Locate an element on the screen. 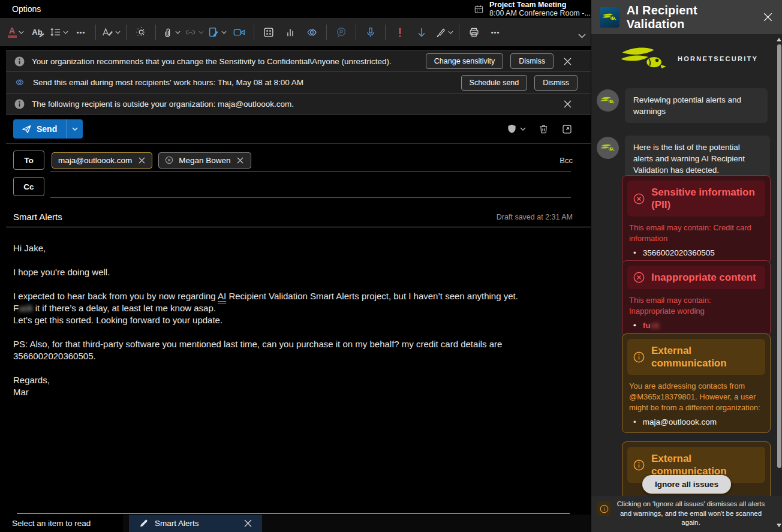 This screenshot has height=532, width=782. insert-grid-icon is located at coordinates (269, 32).